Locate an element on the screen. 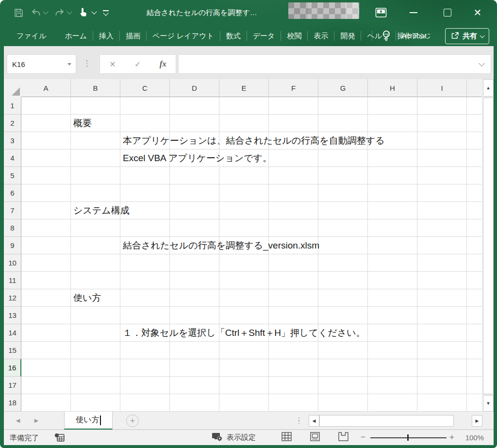 The width and height of the screenshot is (497, 448). zoom-slider-track is located at coordinates (409, 438).